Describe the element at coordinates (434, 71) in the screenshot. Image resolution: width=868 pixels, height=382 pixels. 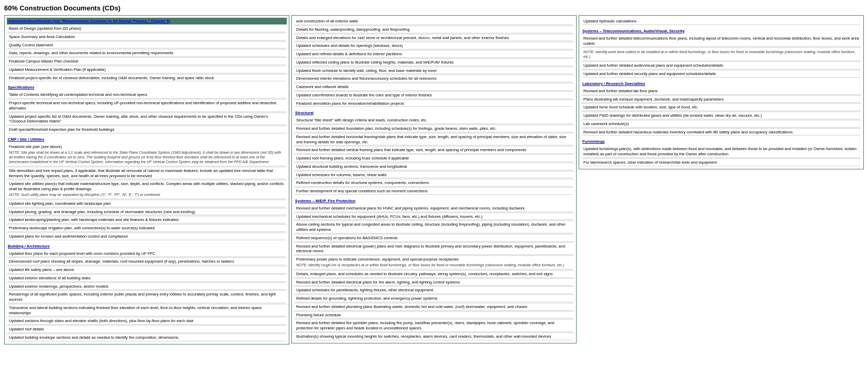
I see `table-row: Updated finish schedule to identify wall…` at that location.